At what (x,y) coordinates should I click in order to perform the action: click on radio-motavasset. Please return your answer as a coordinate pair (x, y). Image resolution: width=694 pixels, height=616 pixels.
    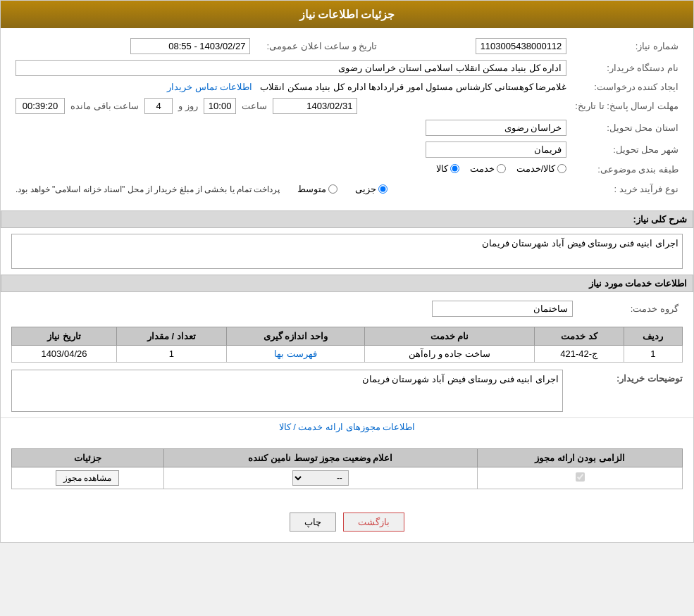
    Looking at the image, I should click on (333, 189).